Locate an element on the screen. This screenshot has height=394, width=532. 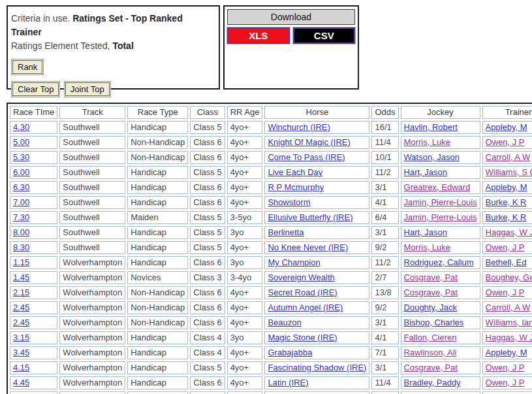
race-time-link: 6.00 is located at coordinates (21, 172).